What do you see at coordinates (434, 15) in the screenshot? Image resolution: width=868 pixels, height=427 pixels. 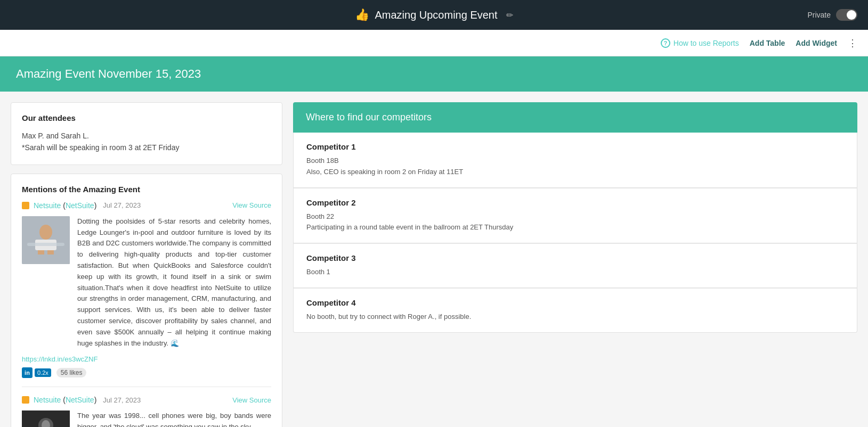 I see `topbar: 👍 Amazing Upcoming Event ✏ Private` at bounding box center [434, 15].